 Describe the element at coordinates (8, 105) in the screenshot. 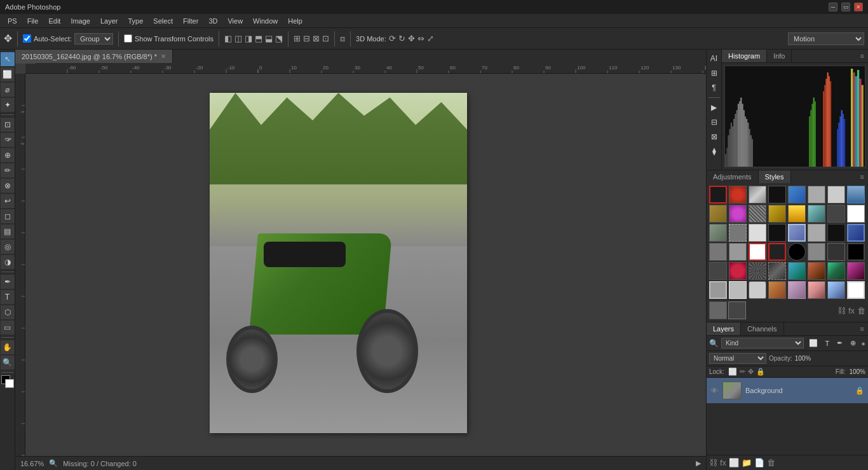

I see `magic-wand-button: ✦` at that location.